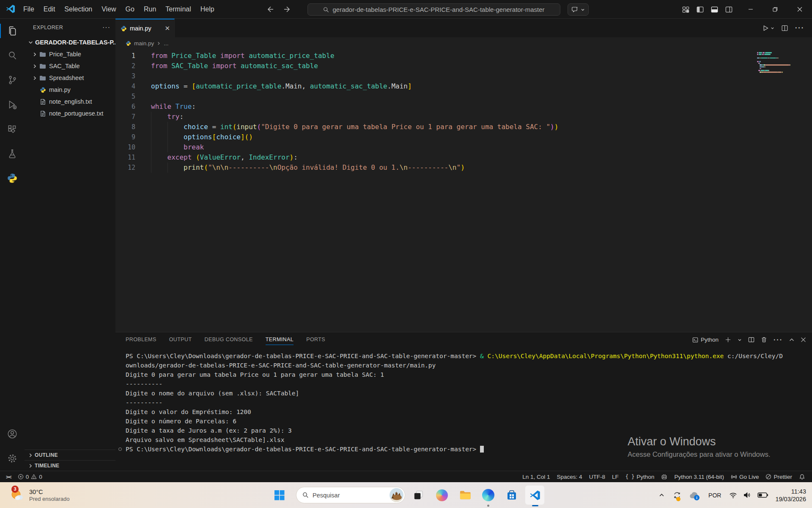 The width and height of the screenshot is (812, 508). Describe the element at coordinates (70, 102) in the screenshot. I see `tree-item-note-english-txt: note_english.txt` at that location.